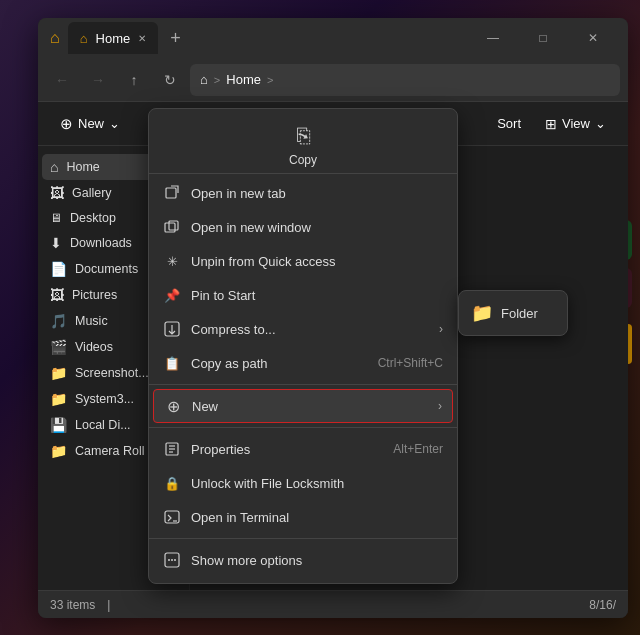  Describe the element at coordinates (204, 80) in the screenshot. I see `home-address-icon: ⌂` at that location.